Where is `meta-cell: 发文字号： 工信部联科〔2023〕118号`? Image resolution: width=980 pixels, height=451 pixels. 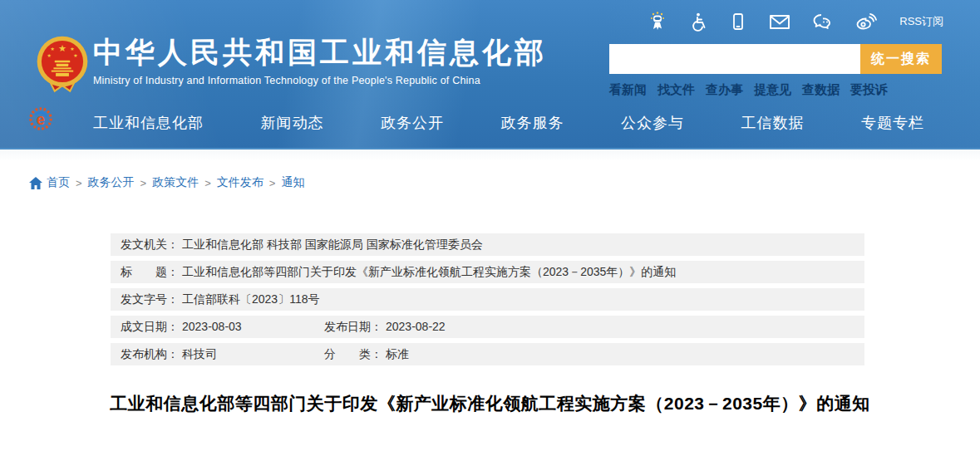
meta-cell: 发文字号： 工信部联科〔2023〕118号 is located at coordinates (219, 300).